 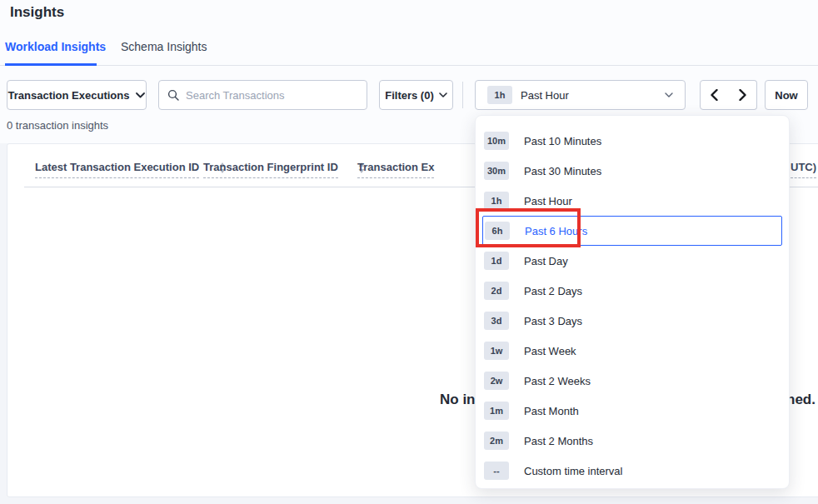 I want to click on time-interval-label: Past Hour, so click(x=545, y=95).